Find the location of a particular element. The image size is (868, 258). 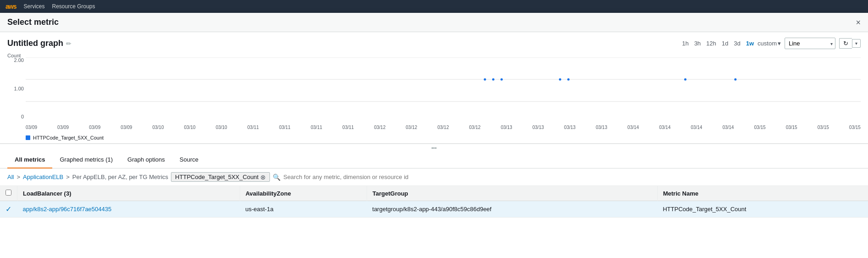

filter-chip: HTTPCode_Target_5XX_Count ⊗ is located at coordinates (220, 177).